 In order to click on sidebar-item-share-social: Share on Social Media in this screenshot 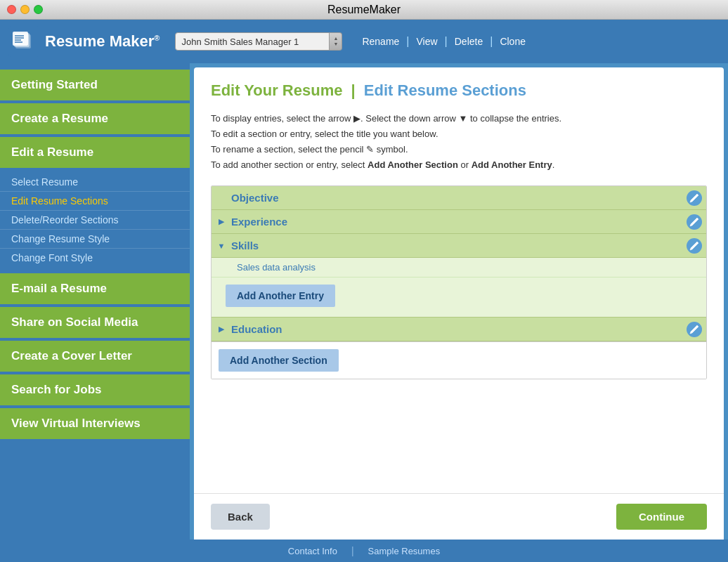, I will do `click(95, 322)`.